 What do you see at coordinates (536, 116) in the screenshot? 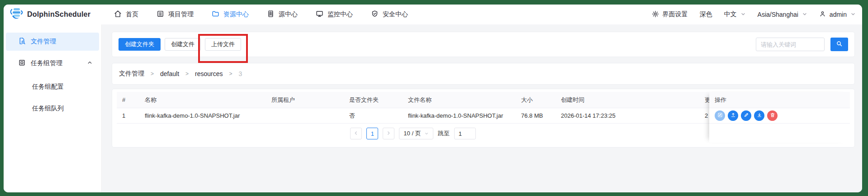
I see `cell-size: 76.8 MB` at bounding box center [536, 116].